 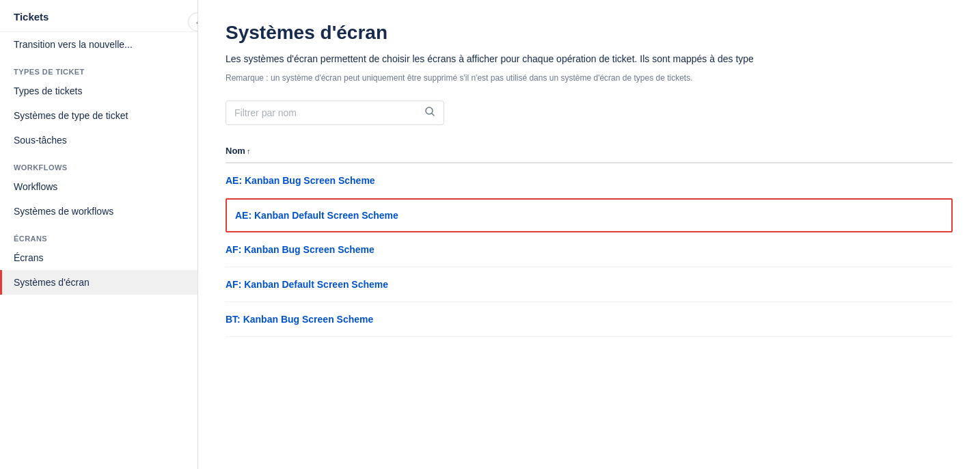 I want to click on sidebar-item-systemes-workflows: Systèmes de workflows, so click(x=98, y=211).